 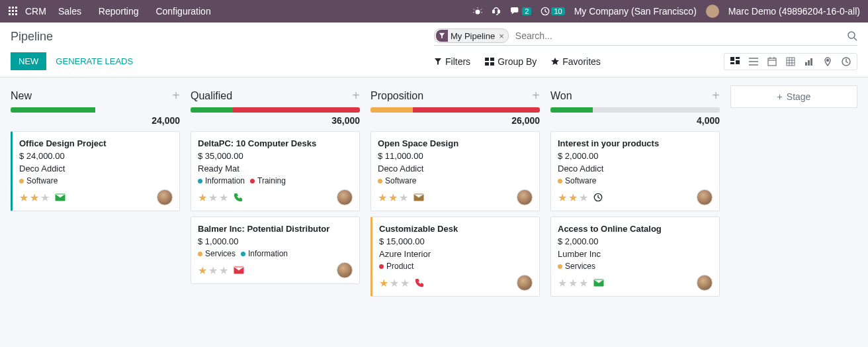 I want to click on column-title: New, so click(x=21, y=96).